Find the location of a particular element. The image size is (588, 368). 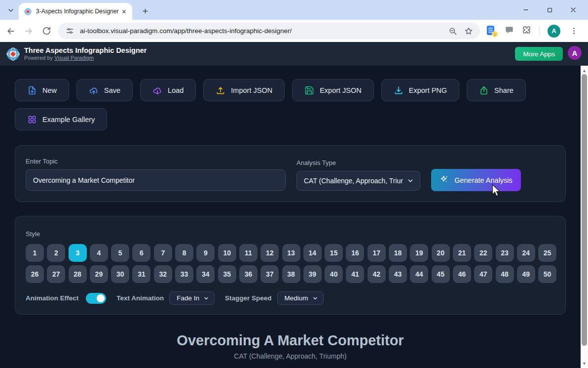

app-user-avatar: A is located at coordinates (575, 53).